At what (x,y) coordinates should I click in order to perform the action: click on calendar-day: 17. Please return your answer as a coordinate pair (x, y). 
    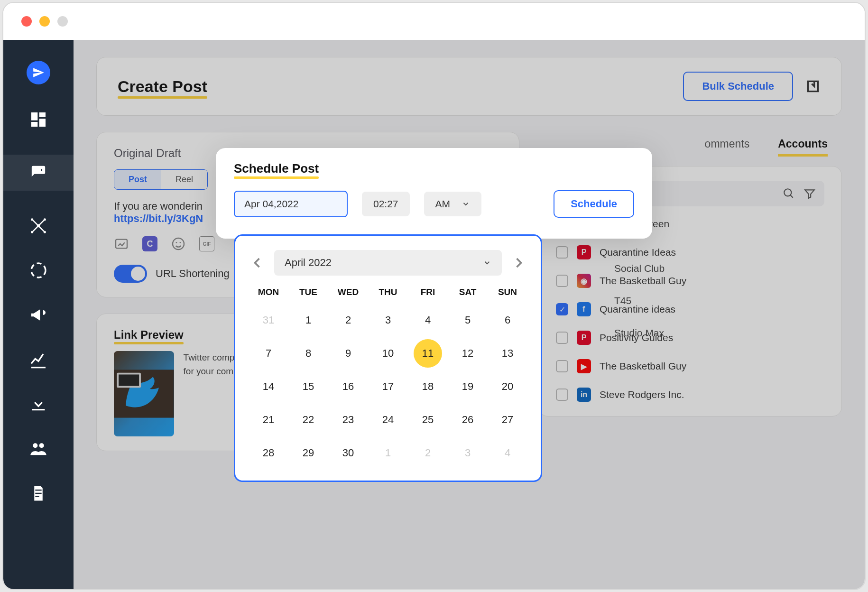
    Looking at the image, I should click on (388, 387).